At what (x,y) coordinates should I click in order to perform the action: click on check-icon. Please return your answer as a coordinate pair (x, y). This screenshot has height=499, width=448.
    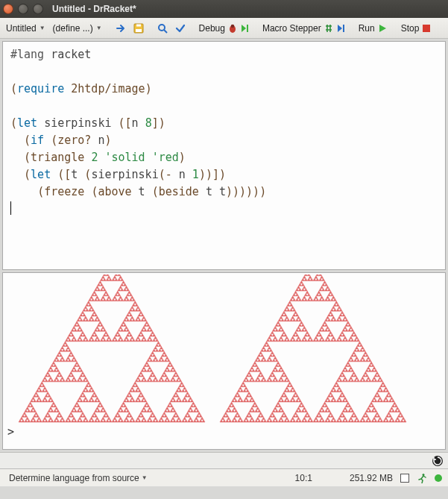
    Looking at the image, I should click on (180, 28).